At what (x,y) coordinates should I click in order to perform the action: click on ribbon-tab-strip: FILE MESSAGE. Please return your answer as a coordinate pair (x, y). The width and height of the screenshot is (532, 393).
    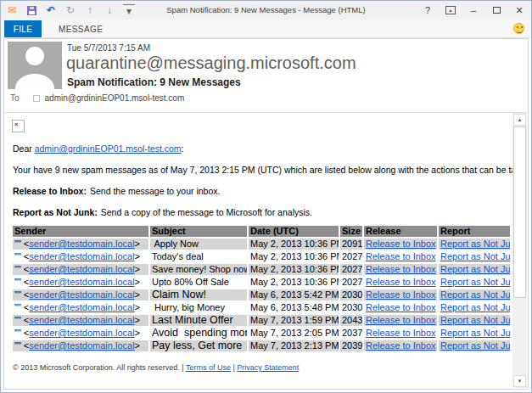
    Looking at the image, I should click on (266, 29).